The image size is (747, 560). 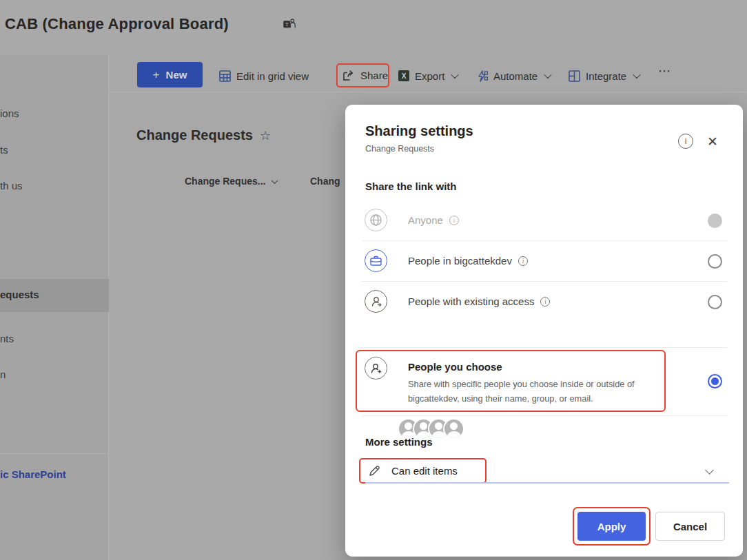 I want to click on briefcase-icon, so click(x=376, y=260).